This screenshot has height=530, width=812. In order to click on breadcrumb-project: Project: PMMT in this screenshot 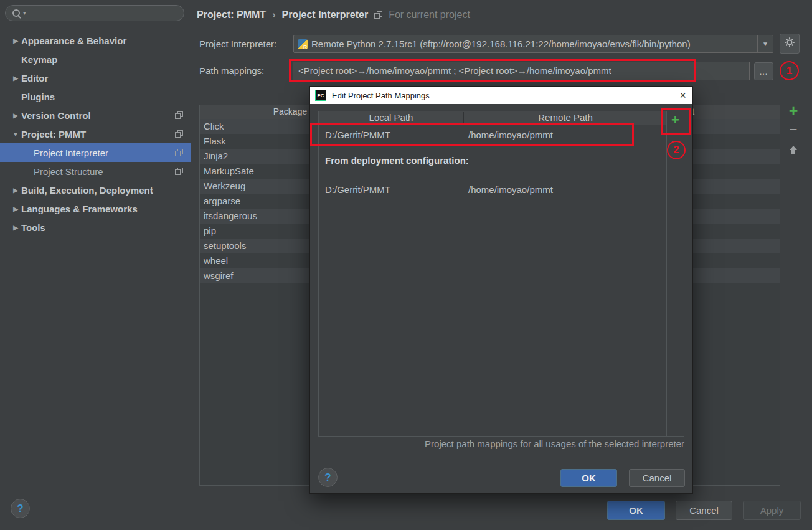, I will do `click(232, 15)`.